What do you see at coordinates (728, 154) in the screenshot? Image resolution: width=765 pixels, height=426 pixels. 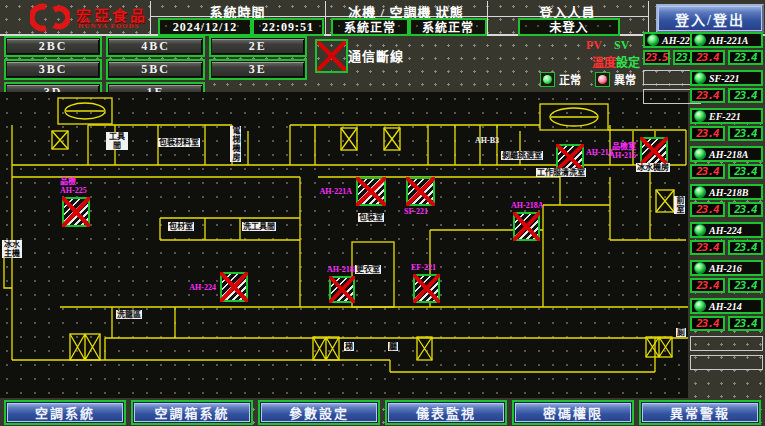 I see `equipment-name: AH-218A` at bounding box center [728, 154].